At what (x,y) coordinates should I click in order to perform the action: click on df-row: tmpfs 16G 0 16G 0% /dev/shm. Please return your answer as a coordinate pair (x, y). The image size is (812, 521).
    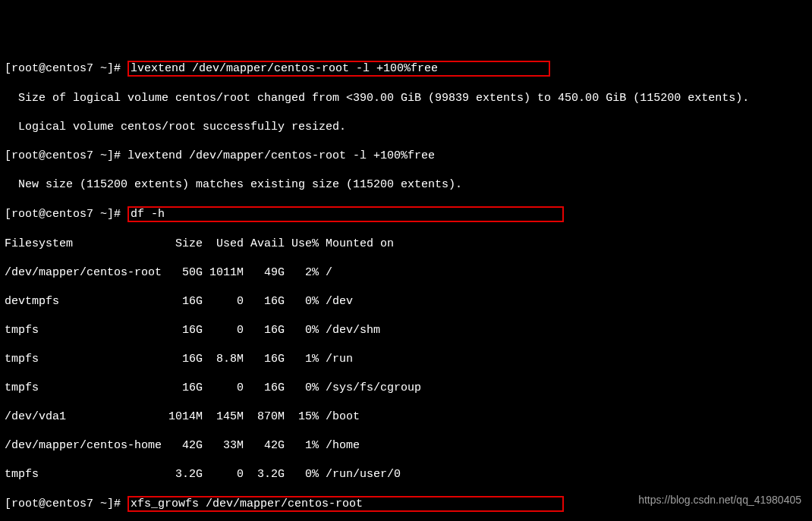
    Looking at the image, I should click on (406, 331).